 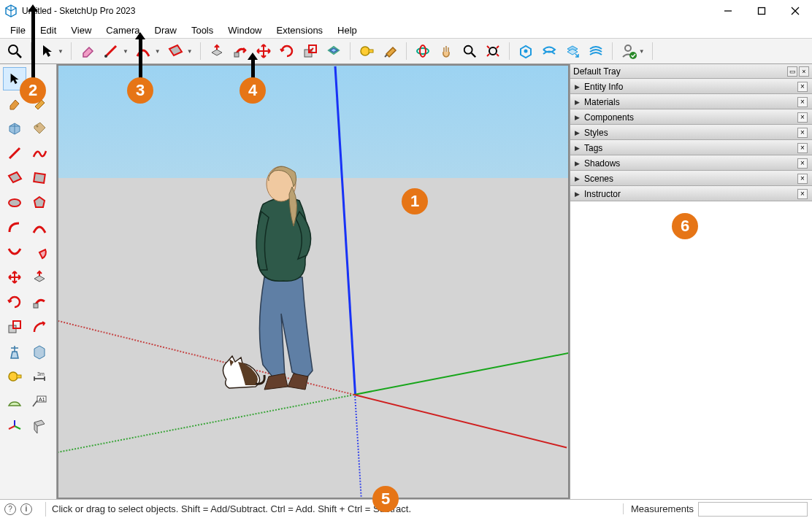 What do you see at coordinates (762, 11) in the screenshot?
I see `maximize-button` at bounding box center [762, 11].